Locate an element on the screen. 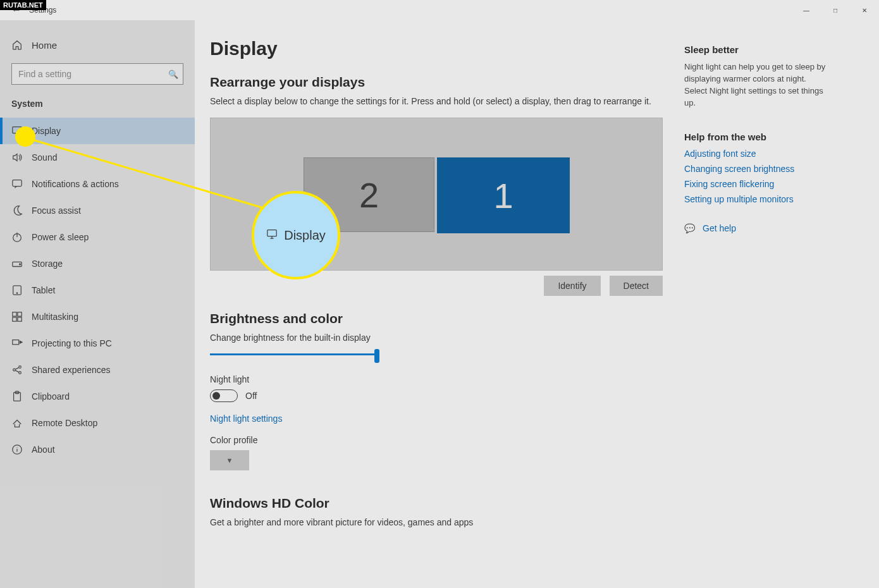 The width and height of the screenshot is (879, 588). maximize-button: □ is located at coordinates (835, 10).